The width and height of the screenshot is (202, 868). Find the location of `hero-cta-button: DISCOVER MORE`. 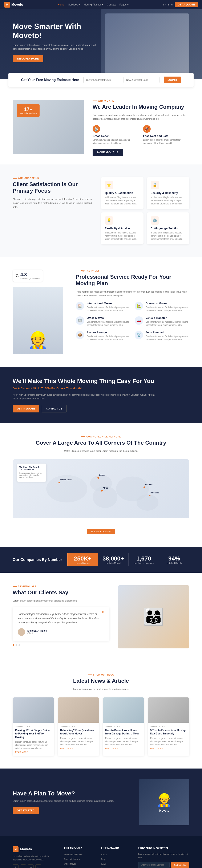

hero-cta-button: DISCOVER MORE is located at coordinates (28, 59).